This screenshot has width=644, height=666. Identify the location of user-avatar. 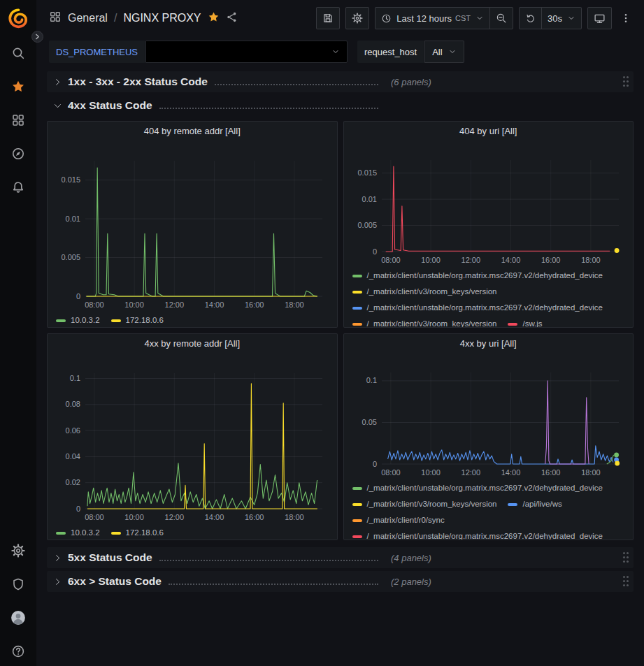
(18, 618).